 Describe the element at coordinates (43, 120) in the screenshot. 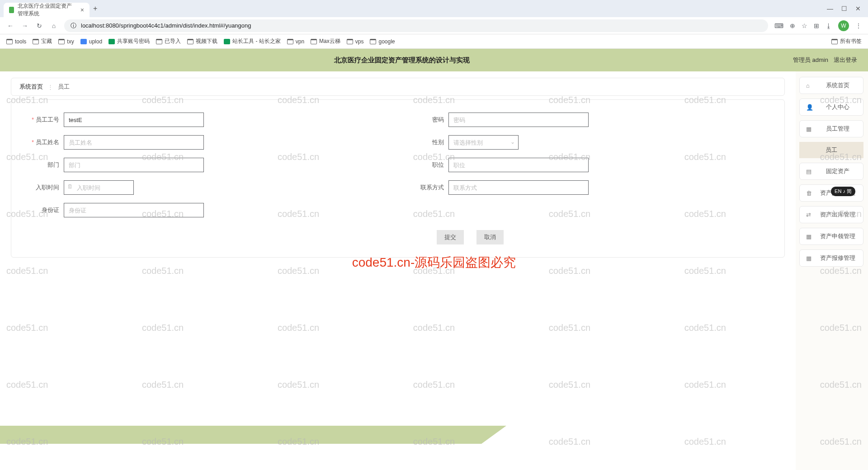

I see `label-employee-id: 员工工号` at that location.